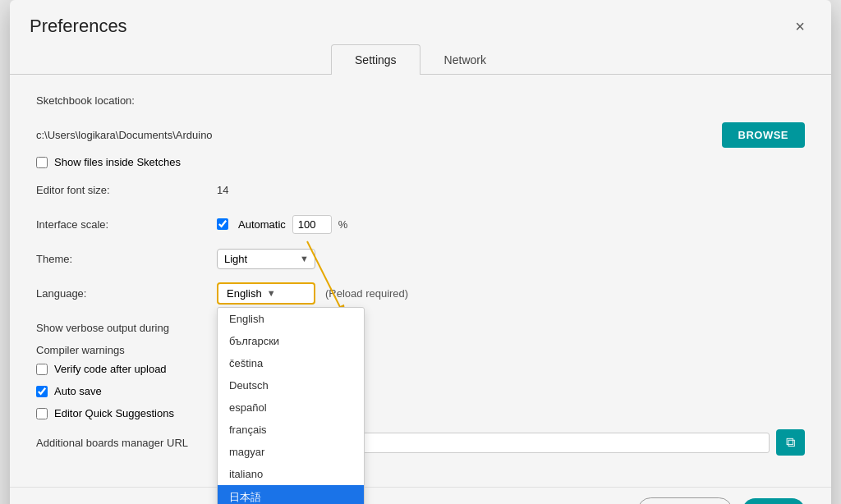 Image resolution: width=841 pixels, height=504 pixels. What do you see at coordinates (110, 369) in the screenshot?
I see `verify-label: Verify code after upload` at bounding box center [110, 369].